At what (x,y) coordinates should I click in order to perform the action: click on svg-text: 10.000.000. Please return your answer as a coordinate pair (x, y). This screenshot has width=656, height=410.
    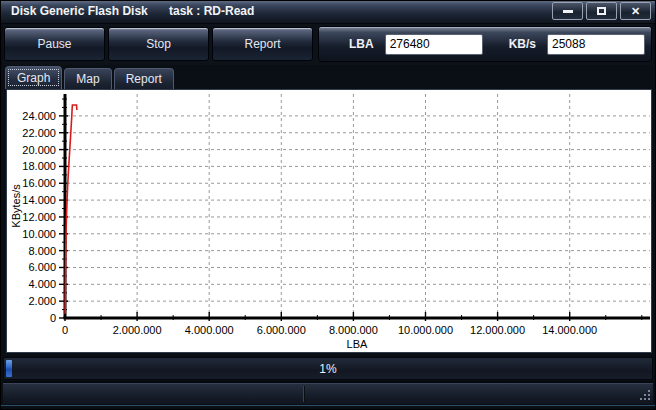
    Looking at the image, I should click on (426, 330).